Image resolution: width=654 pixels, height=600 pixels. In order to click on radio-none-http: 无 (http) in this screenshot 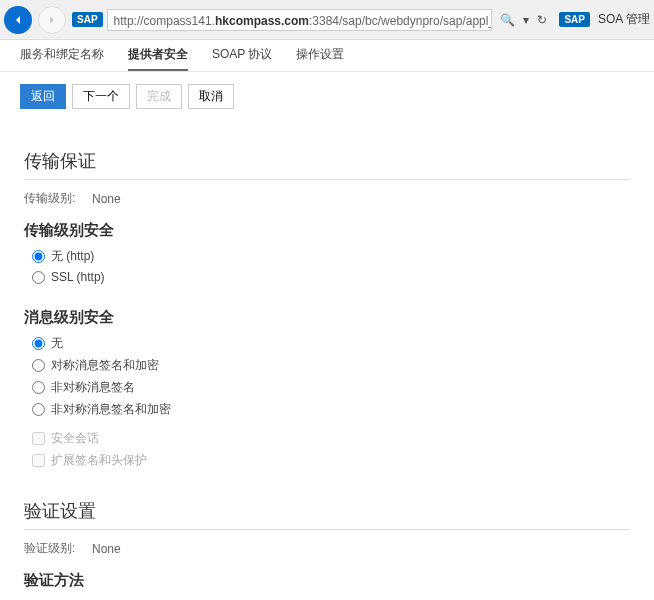, I will do `click(331, 256)`.